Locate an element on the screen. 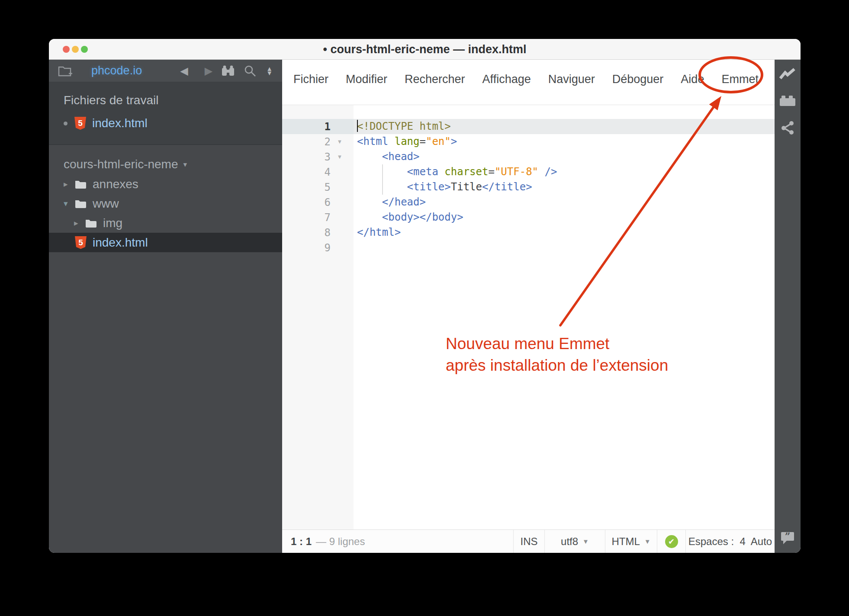 The image size is (849, 616). code-token: <body></body> is located at coordinates (423, 217).